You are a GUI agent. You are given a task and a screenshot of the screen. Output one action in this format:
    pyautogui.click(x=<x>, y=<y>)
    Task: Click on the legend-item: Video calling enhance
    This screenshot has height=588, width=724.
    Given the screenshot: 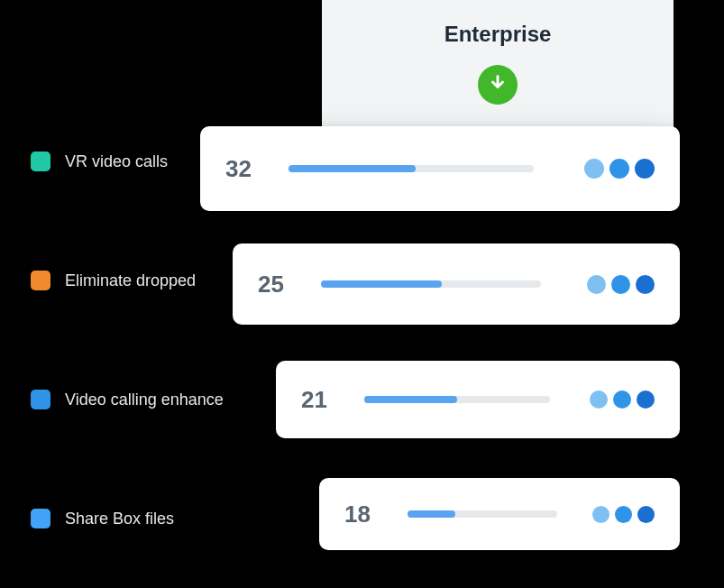 What is the action you would take?
    pyautogui.click(x=127, y=400)
    